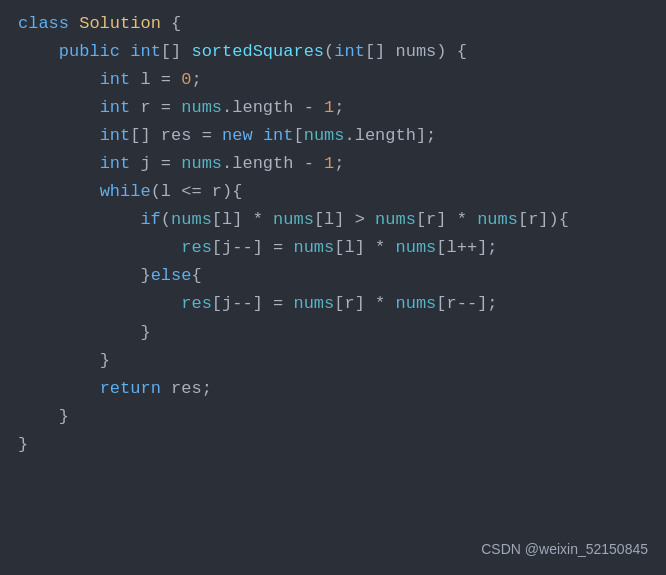  Describe the element at coordinates (333, 52) in the screenshot. I see `code-line-2: public int[] sortedSquares(int[] nums) {` at that location.